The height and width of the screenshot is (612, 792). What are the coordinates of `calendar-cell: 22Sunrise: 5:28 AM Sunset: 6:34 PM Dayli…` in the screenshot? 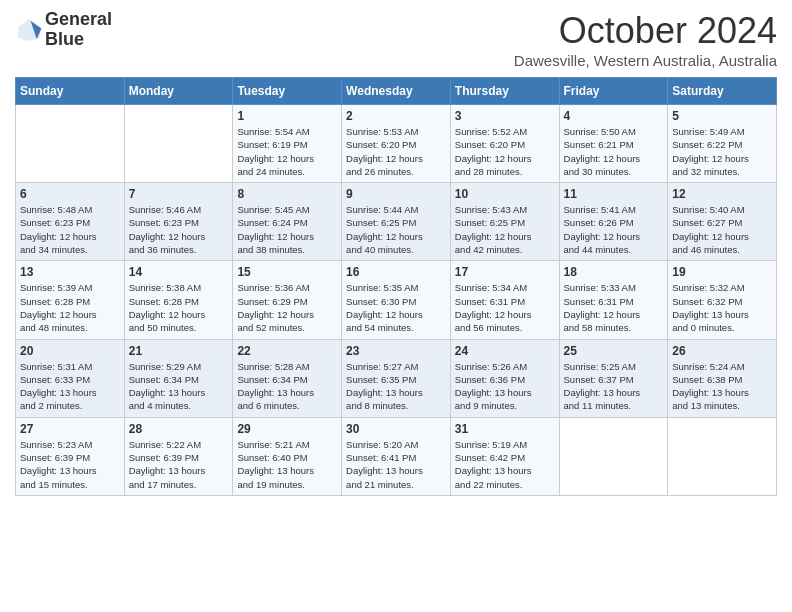 It's located at (288, 378).